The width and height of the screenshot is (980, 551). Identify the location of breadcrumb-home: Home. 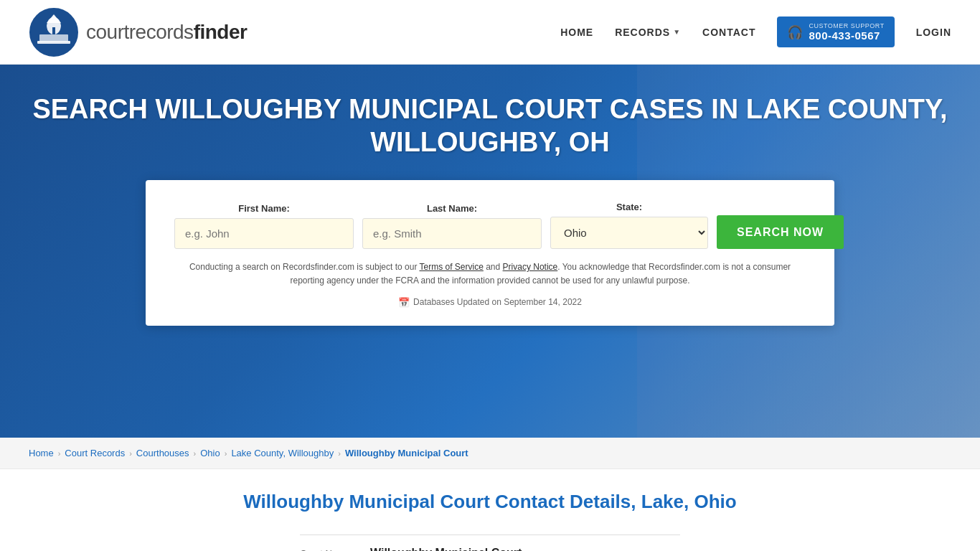
(42, 453).